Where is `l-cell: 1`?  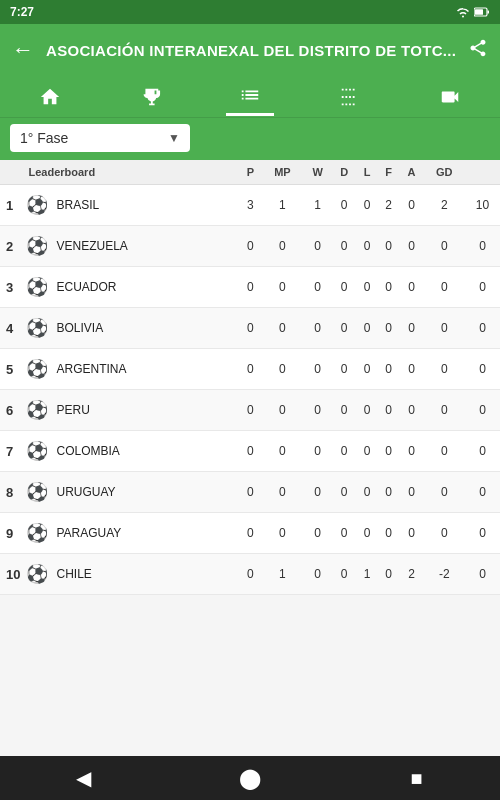
l-cell: 1 is located at coordinates (367, 574).